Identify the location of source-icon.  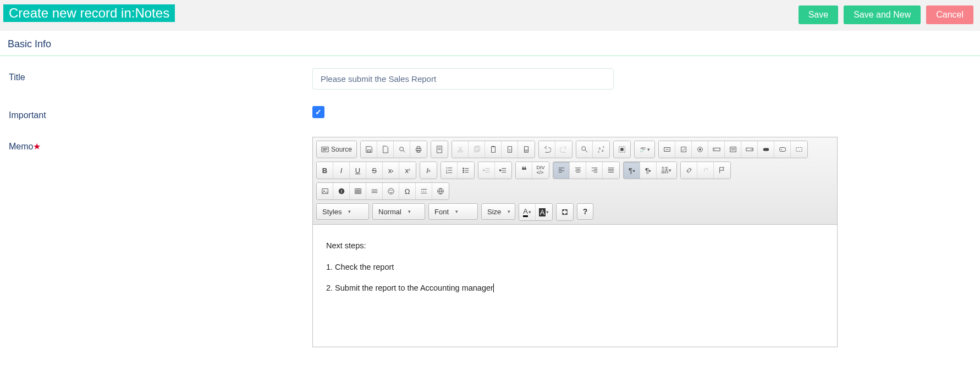
(325, 149).